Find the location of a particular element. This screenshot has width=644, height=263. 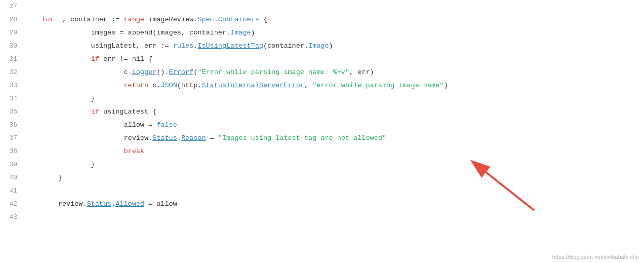

line-content-35: if usingLatest { is located at coordinates (335, 112).